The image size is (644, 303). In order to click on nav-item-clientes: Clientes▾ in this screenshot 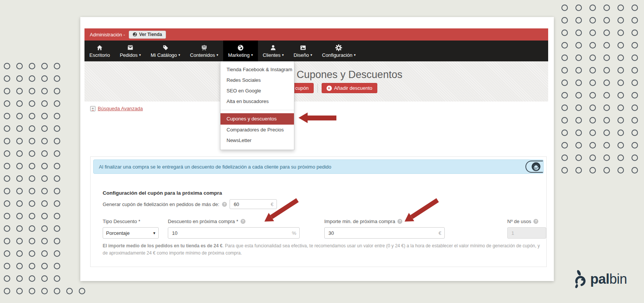, I will do `click(274, 51)`.